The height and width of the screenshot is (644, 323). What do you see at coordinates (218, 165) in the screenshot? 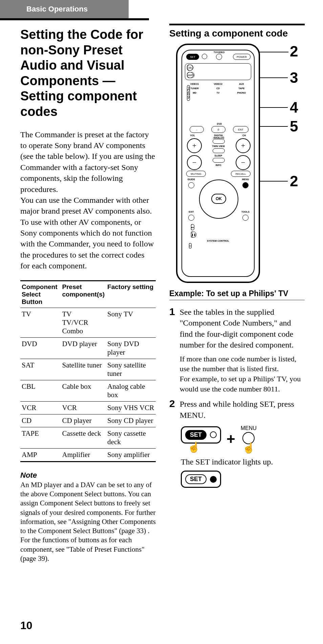
I see `info-label: INFO` at bounding box center [218, 165].